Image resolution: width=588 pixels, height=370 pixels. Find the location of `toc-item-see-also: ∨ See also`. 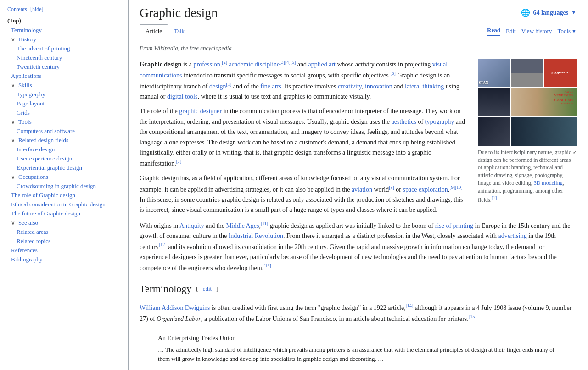

toc-item-see-also: ∨ See also is located at coordinates (64, 223).